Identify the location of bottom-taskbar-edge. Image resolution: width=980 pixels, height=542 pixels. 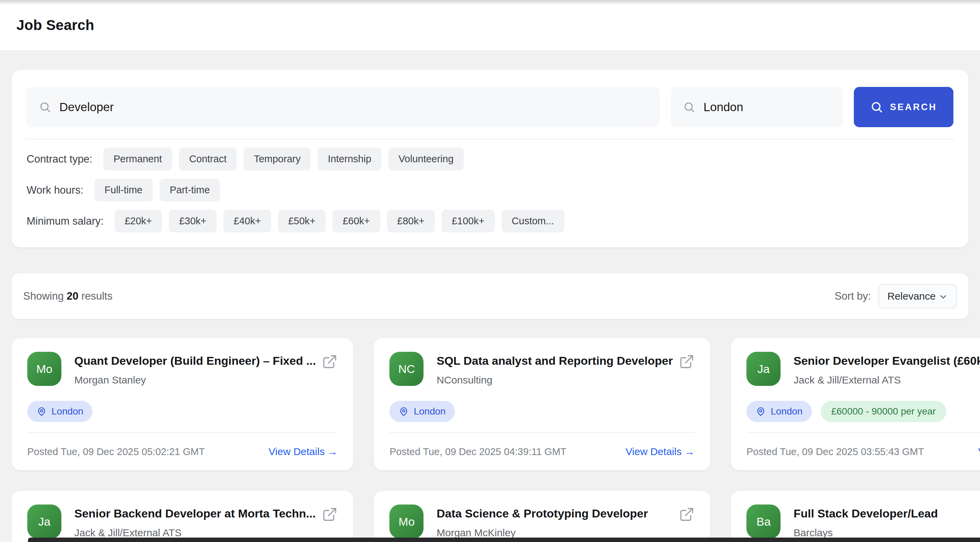
(504, 540).